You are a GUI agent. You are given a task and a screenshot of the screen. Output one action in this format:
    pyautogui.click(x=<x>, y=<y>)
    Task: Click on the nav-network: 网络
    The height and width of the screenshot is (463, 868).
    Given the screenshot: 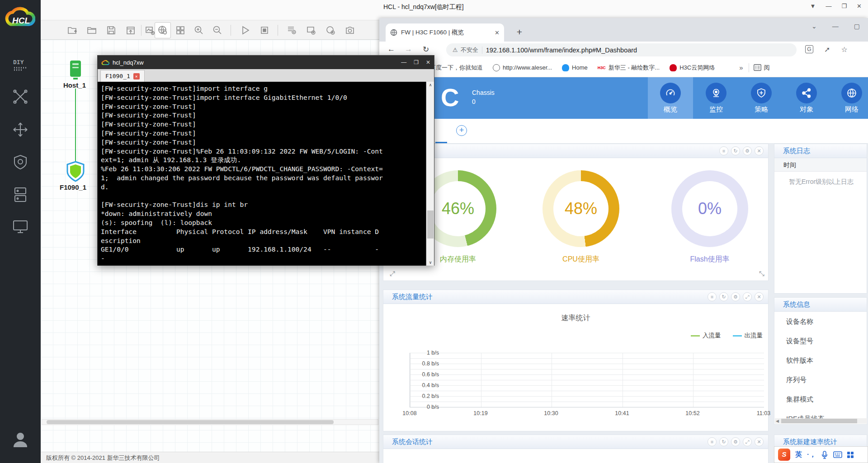 What is the action you would take?
    pyautogui.click(x=849, y=98)
    